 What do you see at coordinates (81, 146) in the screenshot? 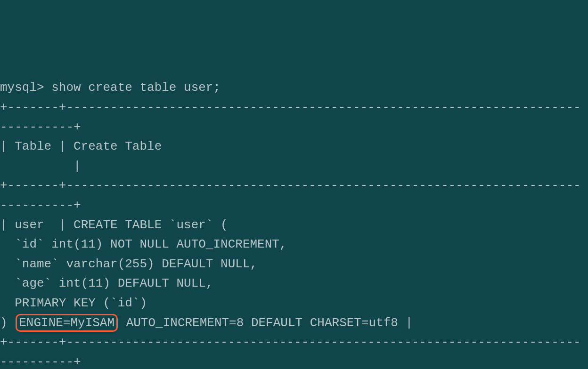
I see `table-header-row: | Table | Create Table` at bounding box center [81, 146].